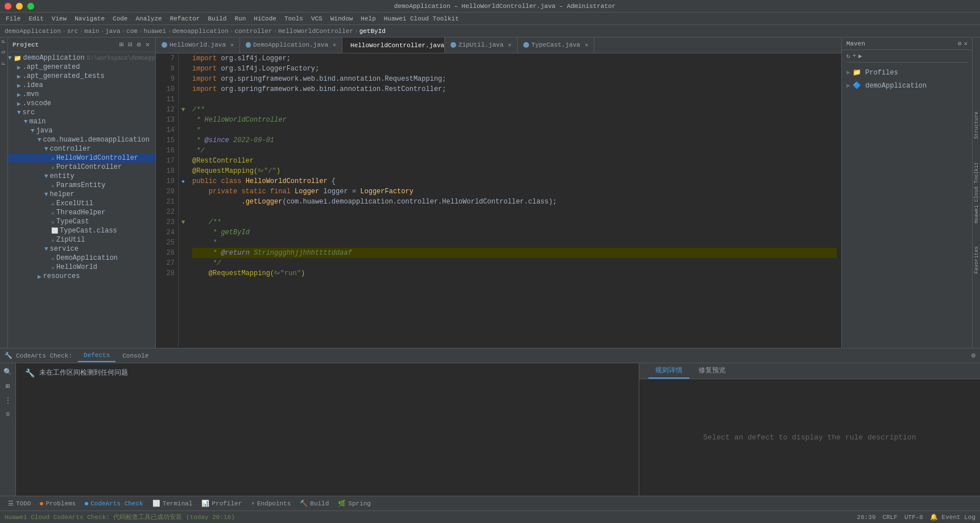  What do you see at coordinates (4, 64) in the screenshot?
I see `favorites-strip-label: F` at bounding box center [4, 64].